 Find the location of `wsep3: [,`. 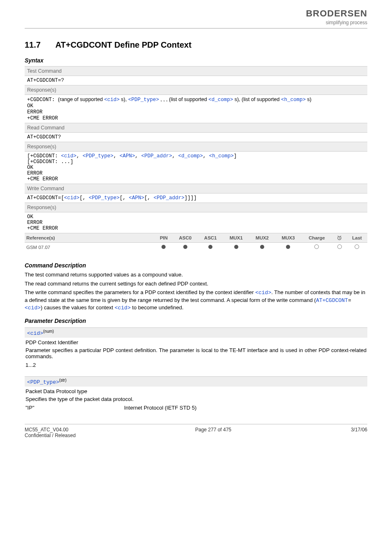

wsep3: [, is located at coordinates (149, 198).